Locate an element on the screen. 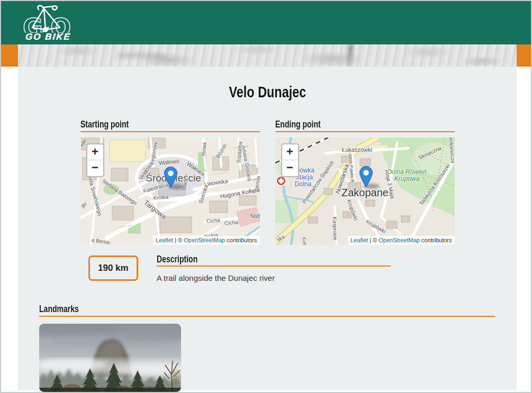 The height and width of the screenshot is (393, 532). map-label: Zakopane is located at coordinates (365, 193).